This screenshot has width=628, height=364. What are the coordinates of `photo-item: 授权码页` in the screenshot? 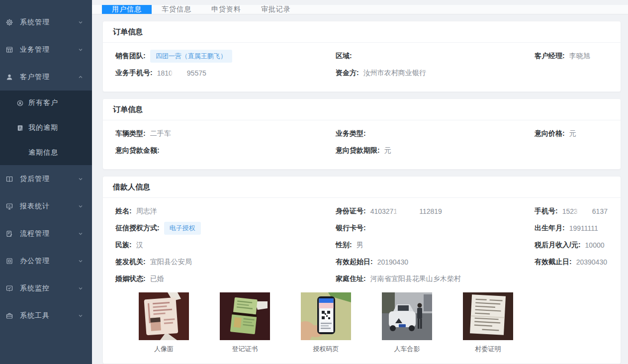 It's located at (326, 323).